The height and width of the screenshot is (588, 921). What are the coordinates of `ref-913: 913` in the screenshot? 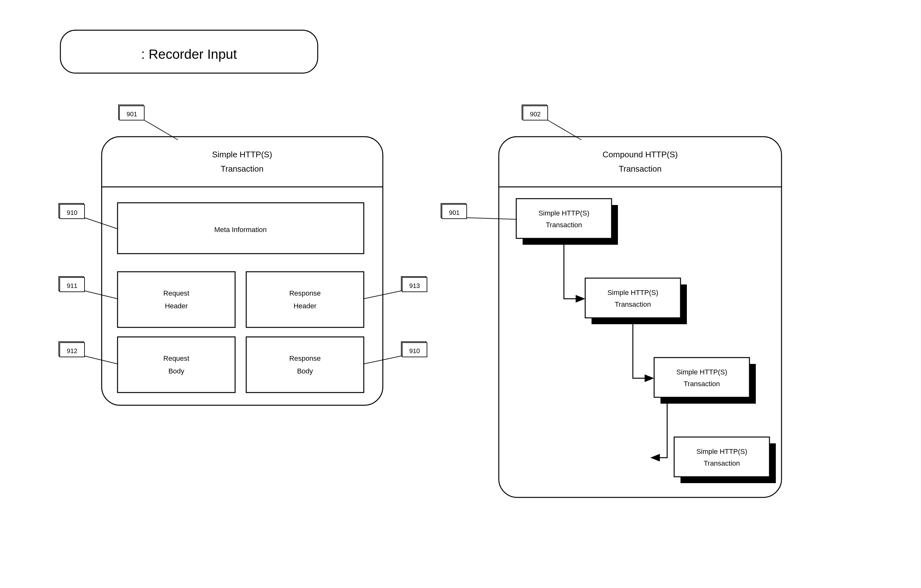 It's located at (395, 288).